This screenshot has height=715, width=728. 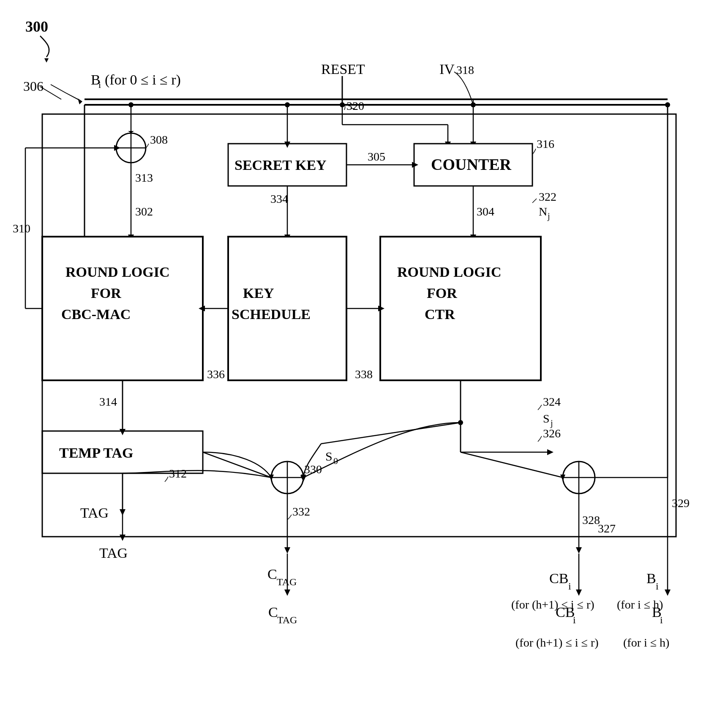 I want to click on tag-output-label: TAG, so click(x=113, y=553).